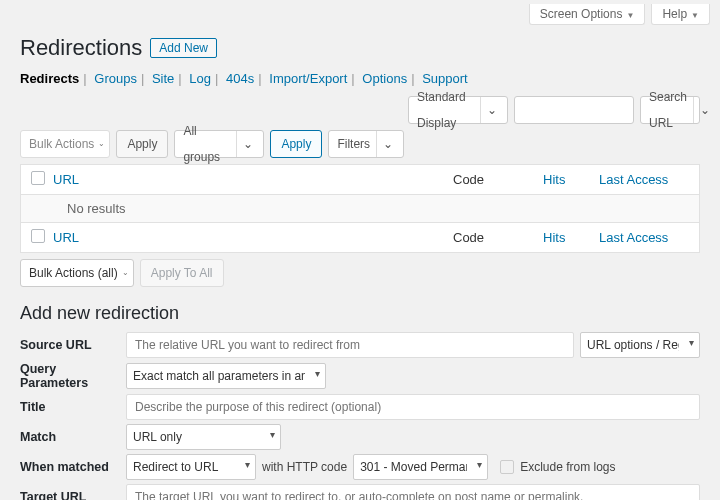 This screenshot has height=500, width=720. Describe the element at coordinates (644, 238) in the screenshot. I see `col-footer-last-access: Last Access` at that location.